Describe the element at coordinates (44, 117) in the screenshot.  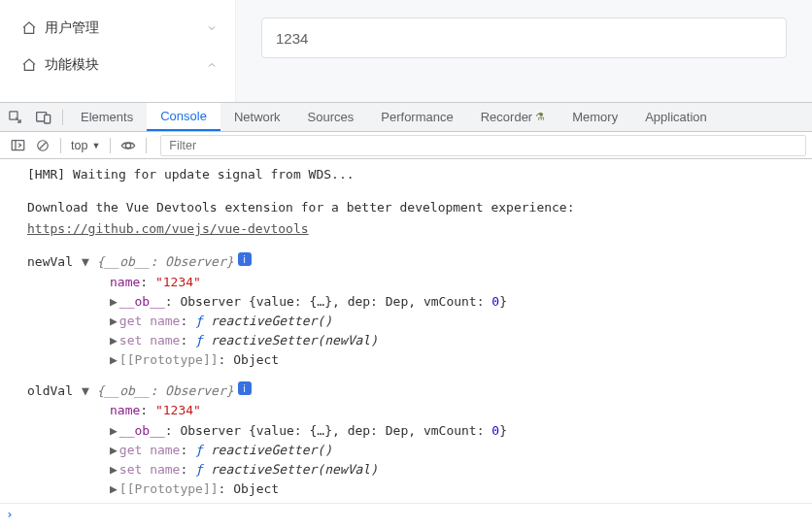
I see `device-toolbar-icon` at that location.